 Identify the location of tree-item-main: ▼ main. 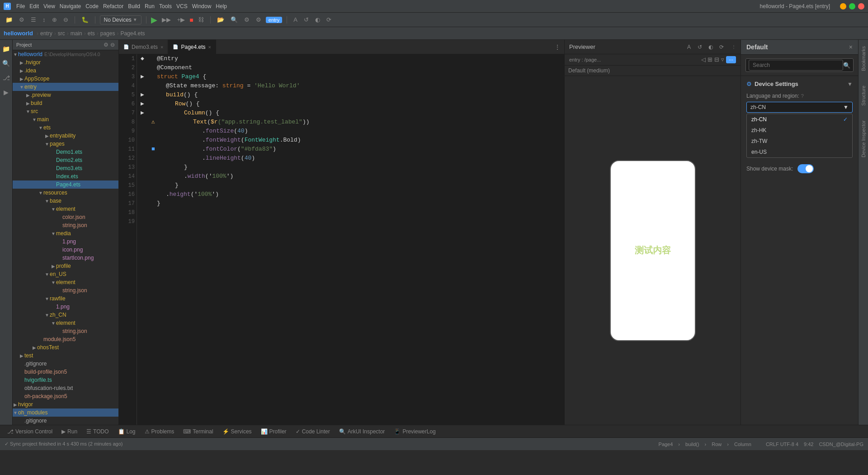
(66, 119).